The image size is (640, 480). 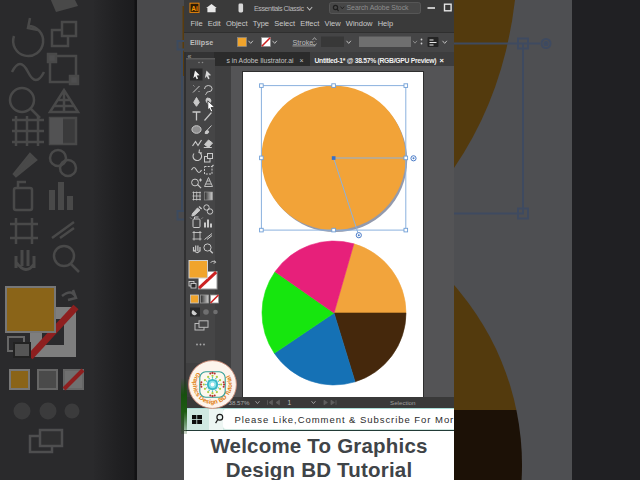 I want to click on svg-text: Essentials Classic, so click(x=279, y=8).